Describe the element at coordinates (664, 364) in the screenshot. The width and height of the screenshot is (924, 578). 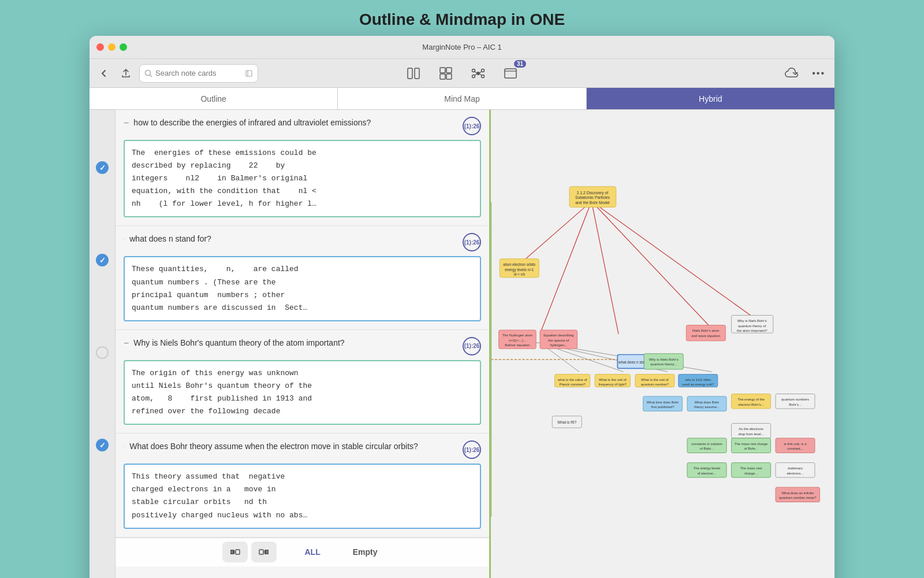
I see `svg-text: quantum theory...` at that location.